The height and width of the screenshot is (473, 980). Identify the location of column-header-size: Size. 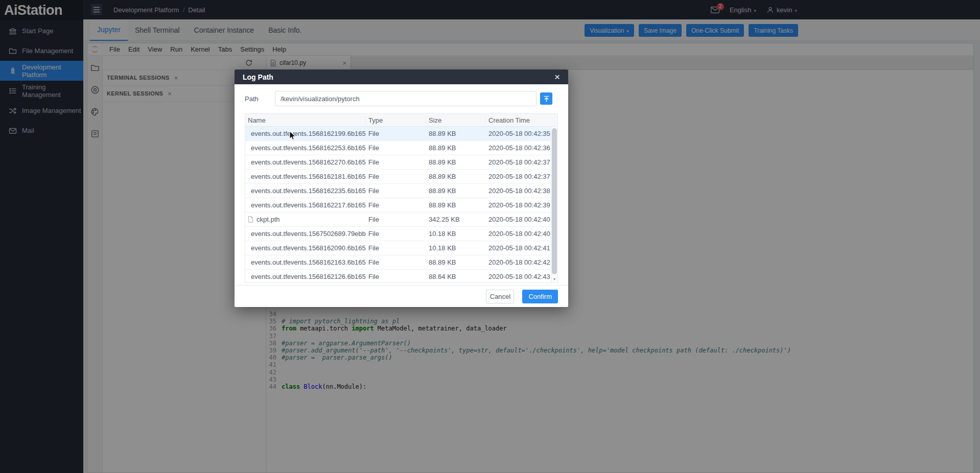
(456, 121).